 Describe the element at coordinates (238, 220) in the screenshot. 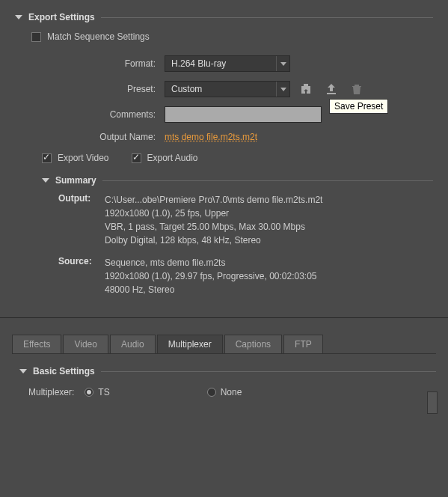

I see `summary-output-block: Output: C:\User...obe\Premiere Pro\7.0\m…` at that location.